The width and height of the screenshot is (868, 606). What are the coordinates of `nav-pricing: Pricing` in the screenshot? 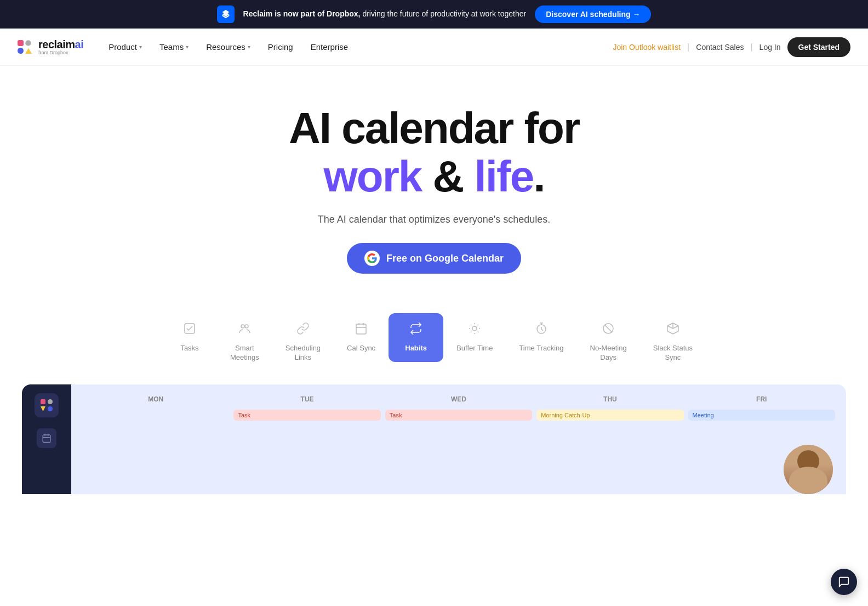 It's located at (281, 47).